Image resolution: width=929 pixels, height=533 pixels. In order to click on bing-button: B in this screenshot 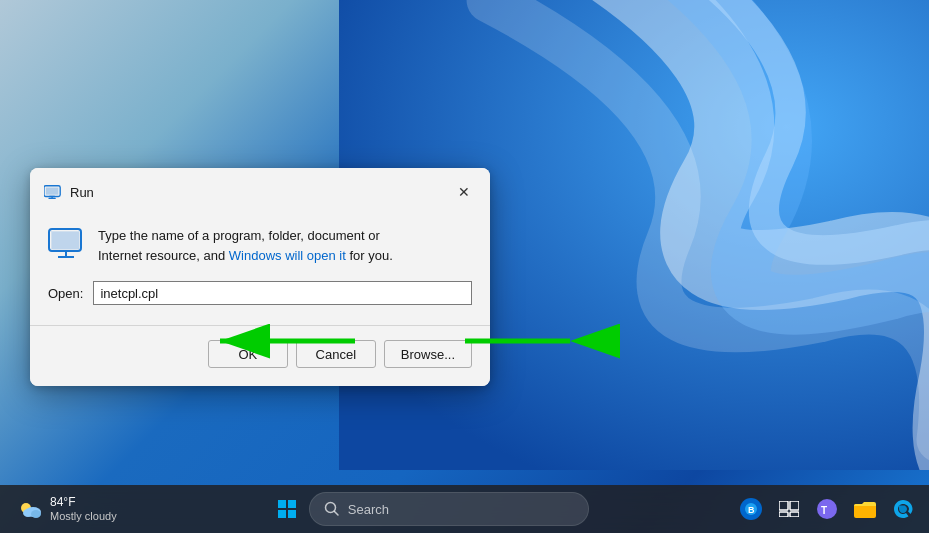, I will do `click(751, 509)`.